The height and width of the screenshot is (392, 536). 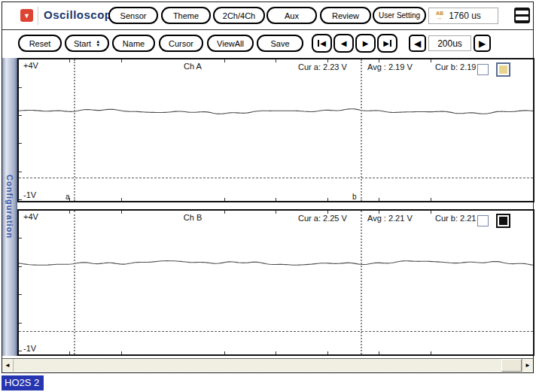 What do you see at coordinates (81, 15) in the screenshot?
I see `app-title: Oscilloscope` at bounding box center [81, 15].